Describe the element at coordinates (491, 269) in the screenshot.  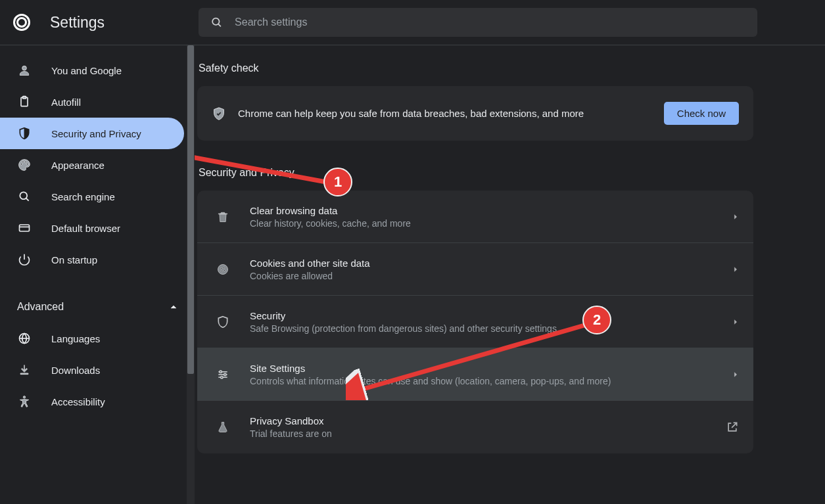
I see `row-body: Cookies and other site data Cookies are …` at that location.